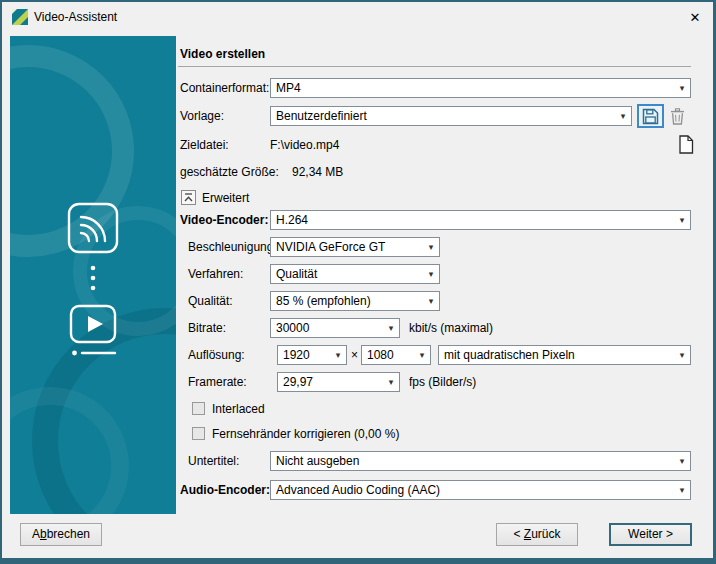 The image size is (716, 564). Describe the element at coordinates (44, 534) in the screenshot. I see `cancel-mnemonic: b` at that location.